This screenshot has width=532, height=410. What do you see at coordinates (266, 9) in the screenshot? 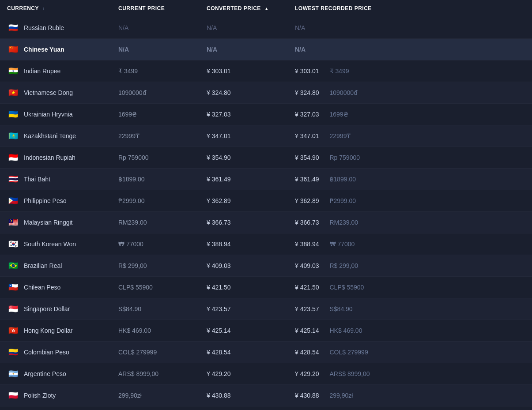
I see `table-header-row: CURRENCY ↕ CURRENT PRICE CONVERTED PRICE…` at bounding box center [266, 9].